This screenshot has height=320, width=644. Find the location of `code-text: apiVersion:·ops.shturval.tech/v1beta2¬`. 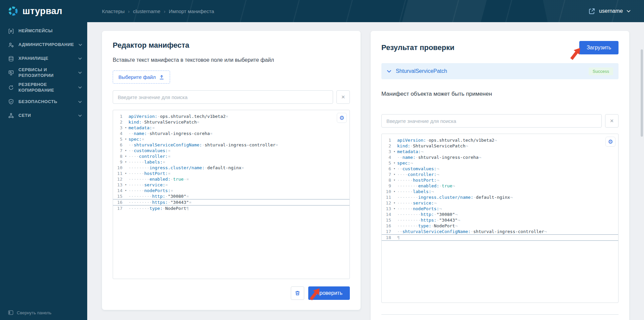

code-text: apiVersion:·ops.shturval.tech/v1beta2¬ is located at coordinates (447, 140).